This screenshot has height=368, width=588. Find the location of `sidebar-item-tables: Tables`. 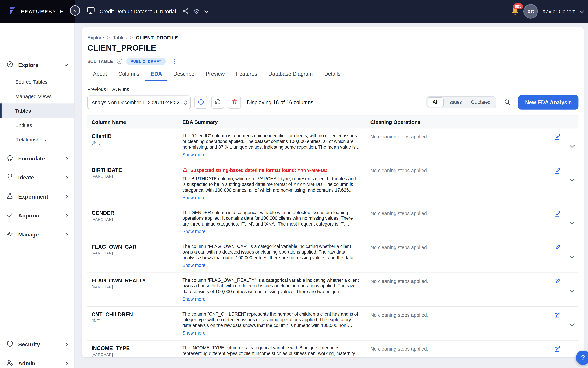

sidebar-item-tables: Tables is located at coordinates (37, 110).